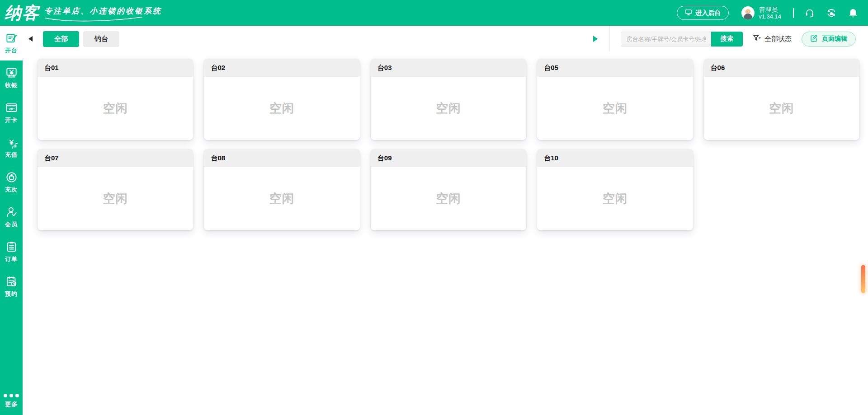 The height and width of the screenshot is (415, 868). I want to click on filter-funnel-icon, so click(757, 39).